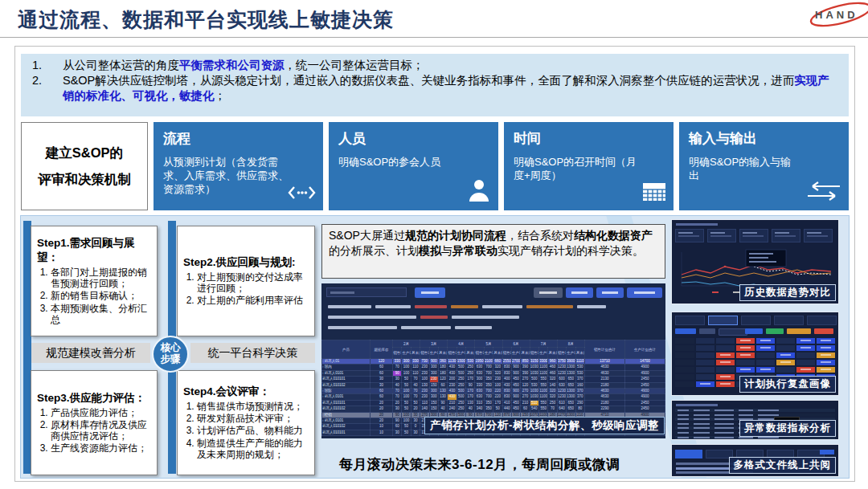 This screenshot has height=489, width=868. Describe the element at coordinates (610, 292) in the screenshot. I see `dashboard-publish-button` at that location.